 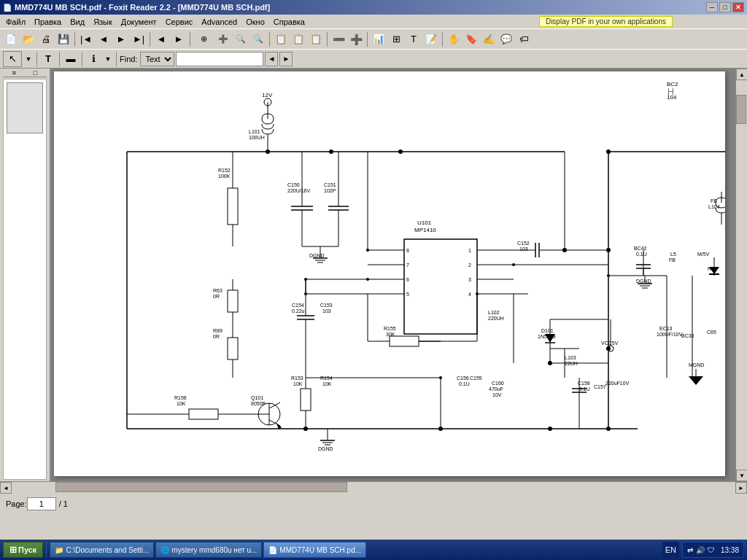 What do you see at coordinates (498, 395) in the screenshot?
I see `svg-text: 10V` at bounding box center [498, 395].